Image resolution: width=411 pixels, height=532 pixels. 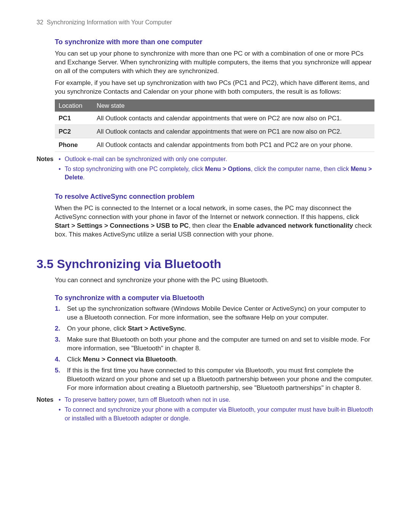 What do you see at coordinates (215, 126) in the screenshot?
I see `sync-result-table: Location New state PC1 All Outlook conta…` at bounding box center [215, 126].